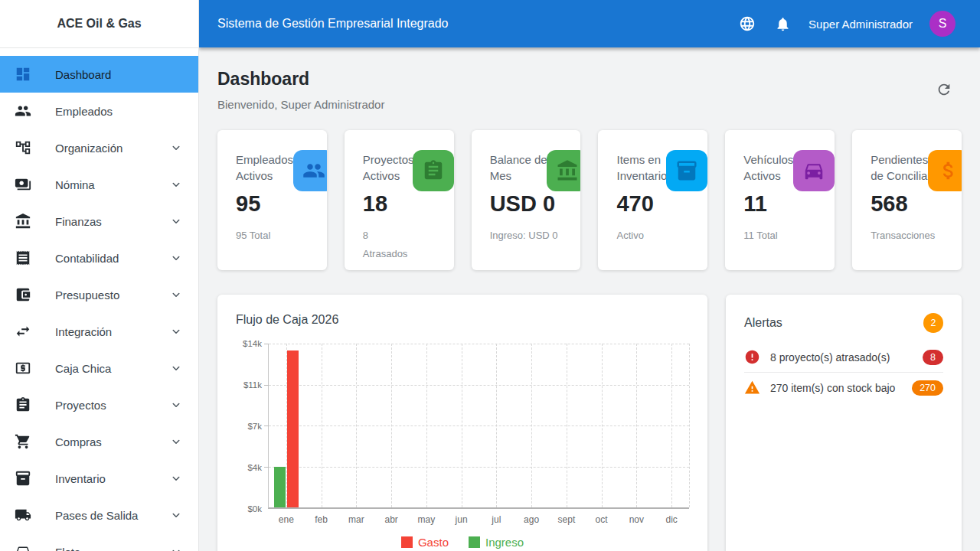 This screenshot has width=980, height=551. What do you see at coordinates (590, 80) in the screenshot?
I see `page-header: Dashboard Bienvenido, Super Administrado…` at bounding box center [590, 80].